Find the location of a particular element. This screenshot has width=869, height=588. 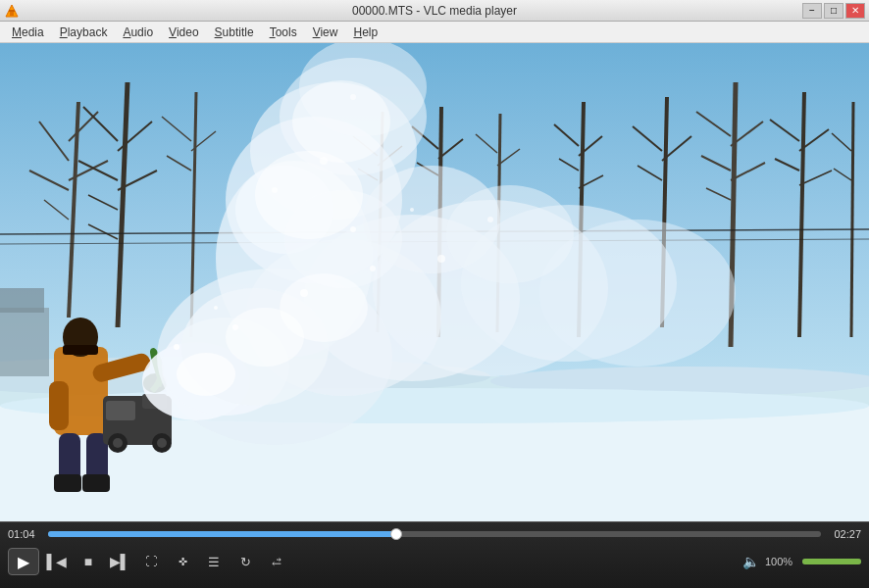

prev-chapter-button: ▌◀ is located at coordinates (57, 562).